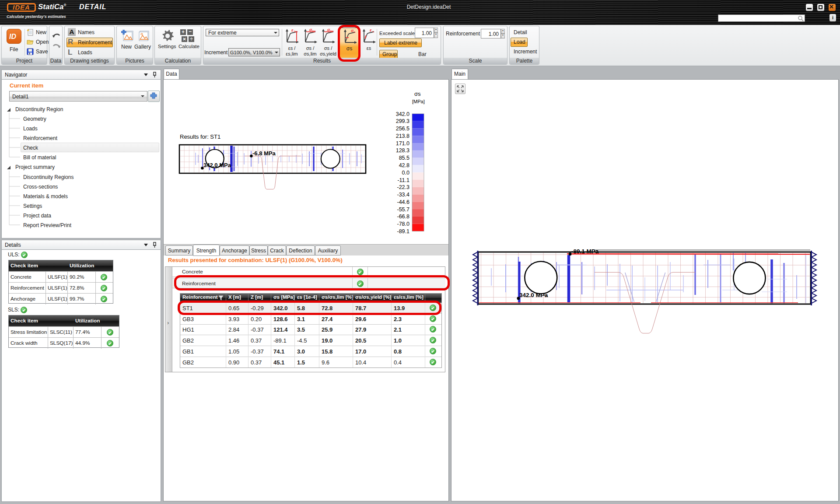  I want to click on svg-text: 42.8, so click(404, 165).